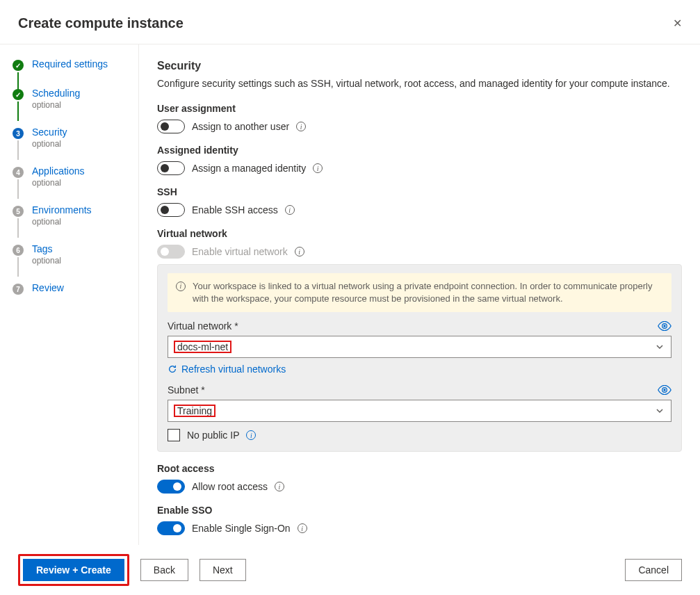  I want to click on highlight-frame: Review + Create, so click(74, 570).